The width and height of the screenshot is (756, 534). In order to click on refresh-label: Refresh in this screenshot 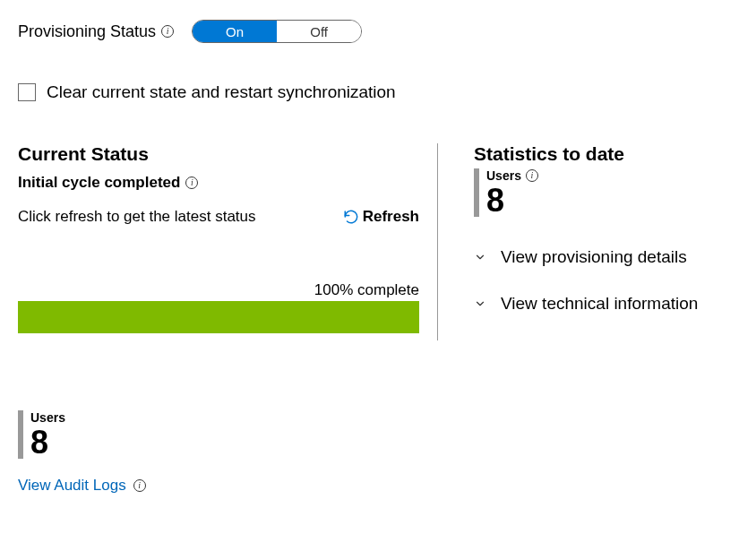, I will do `click(391, 217)`.